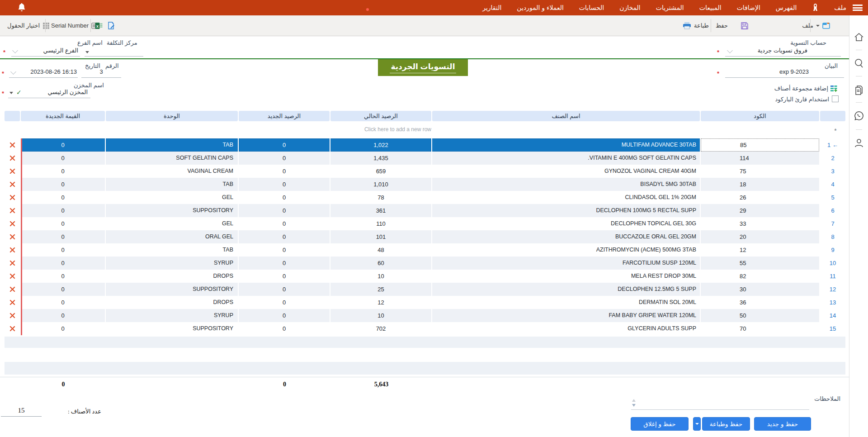  What do you see at coordinates (760, 290) in the screenshot?
I see `code-cell: 30` at bounding box center [760, 290].